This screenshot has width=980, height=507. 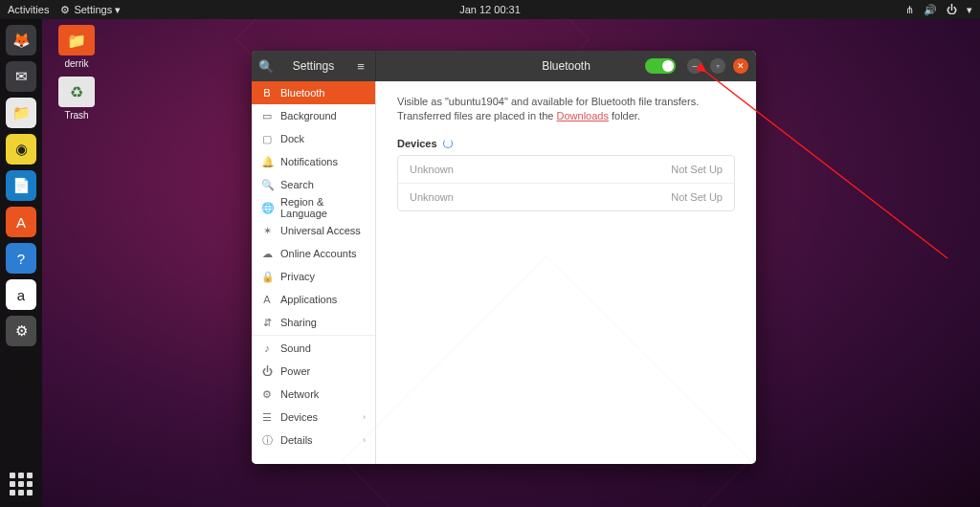 What do you see at coordinates (583, 116) in the screenshot?
I see `downloads-link: Downloads` at bounding box center [583, 116].